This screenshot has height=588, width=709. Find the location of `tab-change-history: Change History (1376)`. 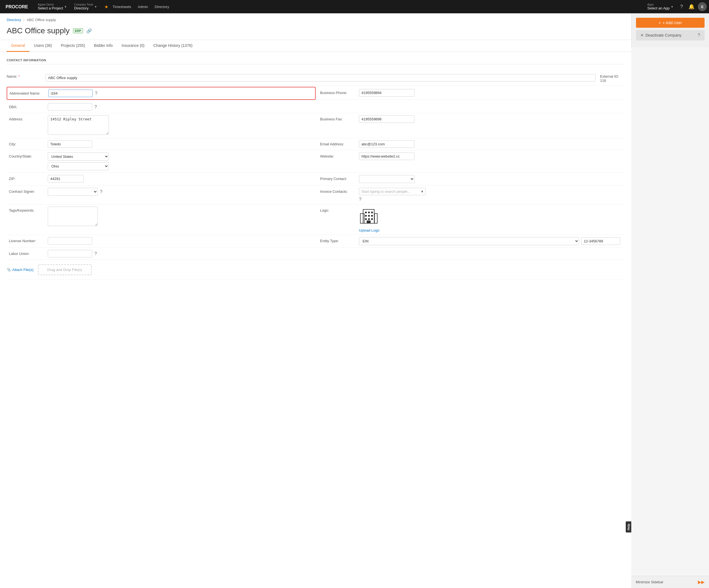

tab-change-history: Change History (1376) is located at coordinates (173, 46).